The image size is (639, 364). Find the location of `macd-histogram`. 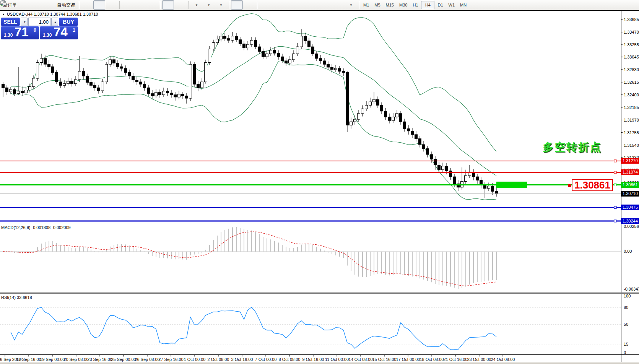

macd-histogram is located at coordinates (250, 258).